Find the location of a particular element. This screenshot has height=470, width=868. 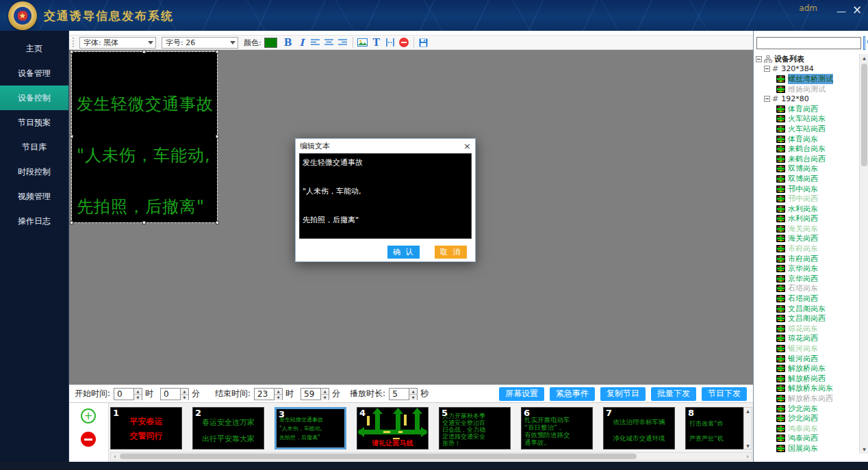

align-center-button is located at coordinates (329, 42).